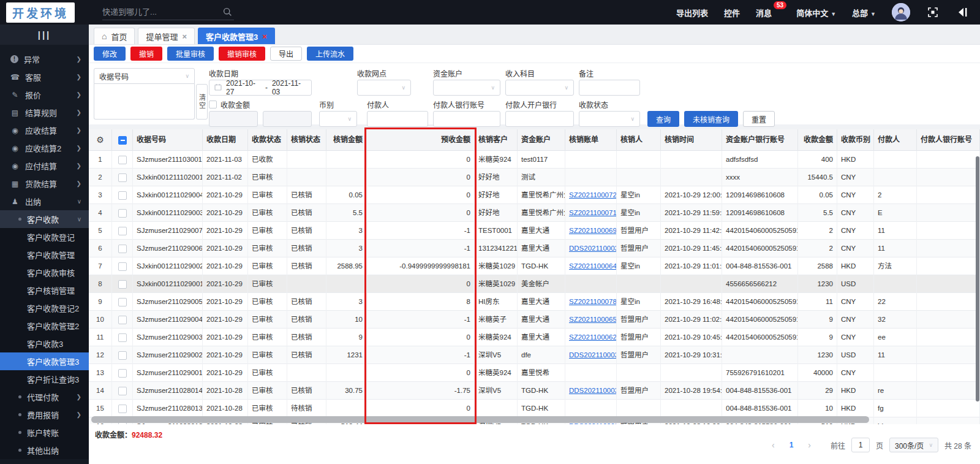 This screenshot has width=980, height=464. Describe the element at coordinates (268, 140) in the screenshot. I see `column-header-status: 收款状态` at that location.